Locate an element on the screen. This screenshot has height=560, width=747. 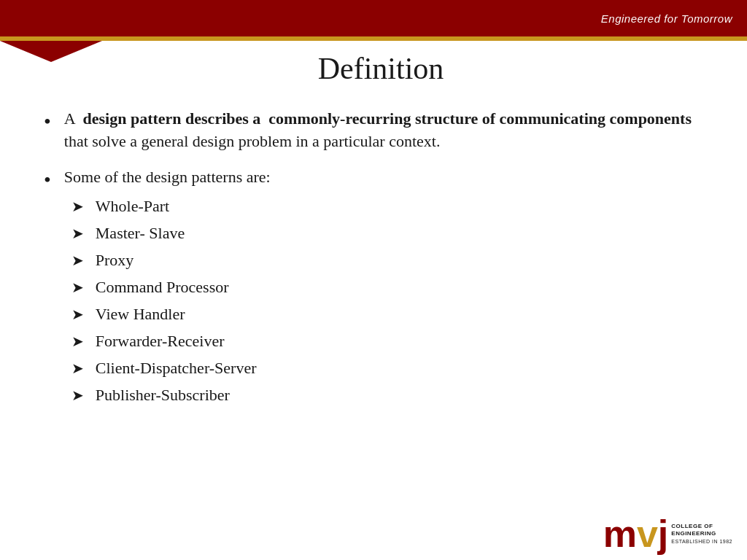
logo-letter-v: v is located at coordinates (648, 534).